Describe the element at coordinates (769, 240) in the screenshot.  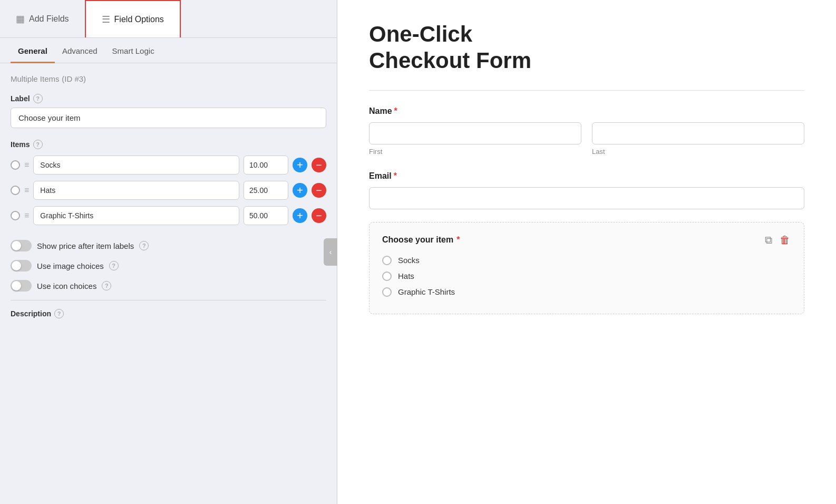
I see `copy-field-button: ⧉` at that location.